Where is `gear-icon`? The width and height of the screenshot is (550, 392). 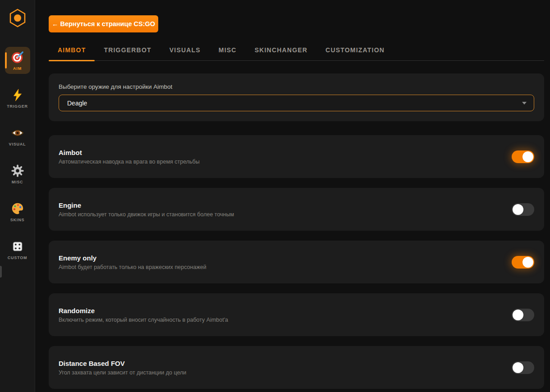 gear-icon is located at coordinates (18, 171).